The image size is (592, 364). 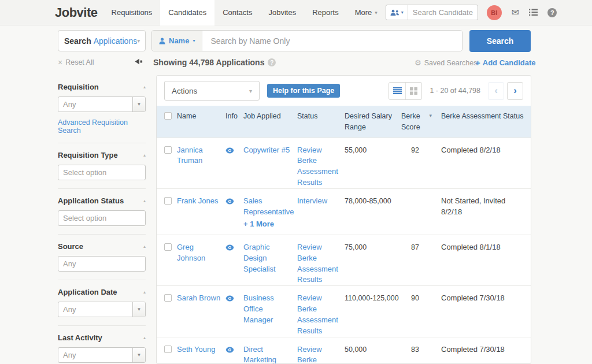 What do you see at coordinates (212, 91) in the screenshot?
I see `actions-dropdown: Actions ▾` at bounding box center [212, 91].